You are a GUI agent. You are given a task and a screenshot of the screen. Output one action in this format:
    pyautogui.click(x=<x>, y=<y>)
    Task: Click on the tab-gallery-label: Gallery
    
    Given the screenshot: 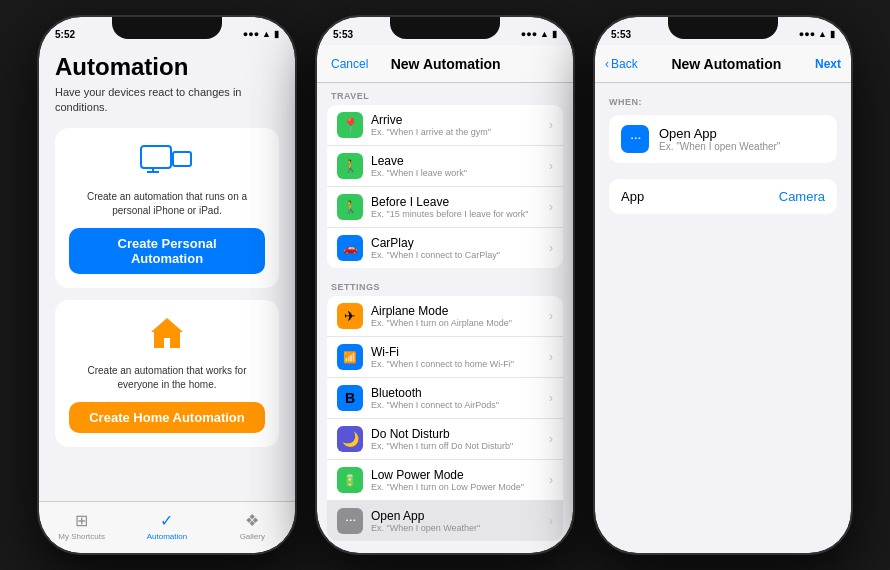 What is the action you would take?
    pyautogui.click(x=252, y=536)
    